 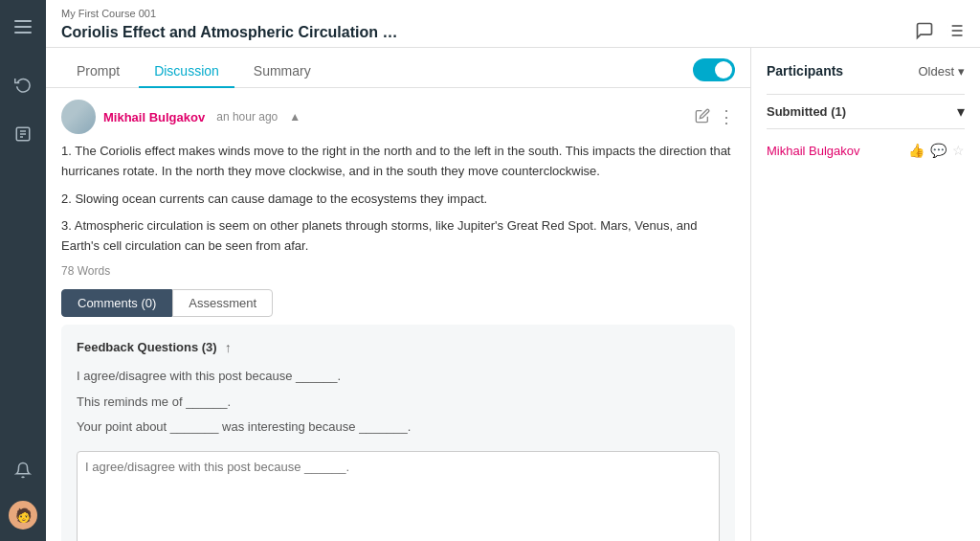 What do you see at coordinates (726, 117) in the screenshot?
I see `more-options-icon: ⋮` at bounding box center [726, 117].